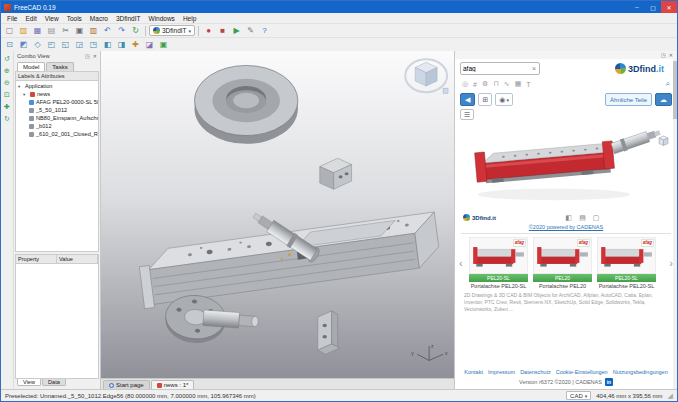 The width and height of the screenshot is (678, 402). I want to click on menu-item: Help, so click(190, 18).